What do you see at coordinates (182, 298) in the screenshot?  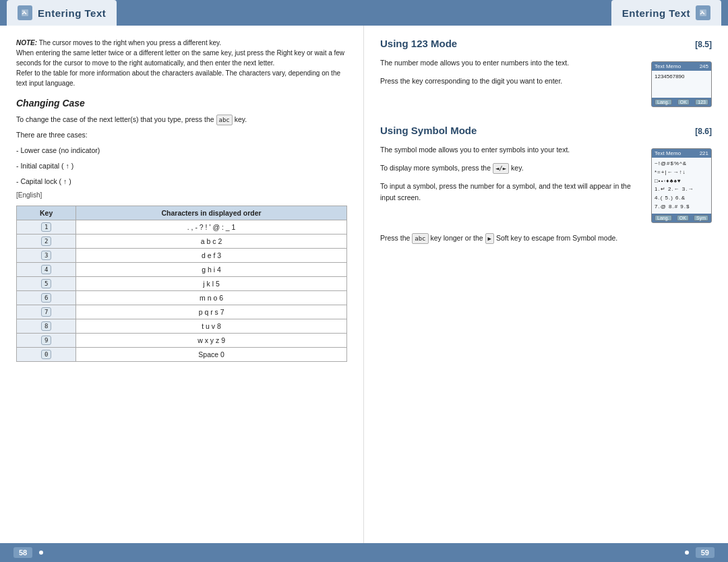 I see `table-row: 6m n o 6` at bounding box center [182, 298].